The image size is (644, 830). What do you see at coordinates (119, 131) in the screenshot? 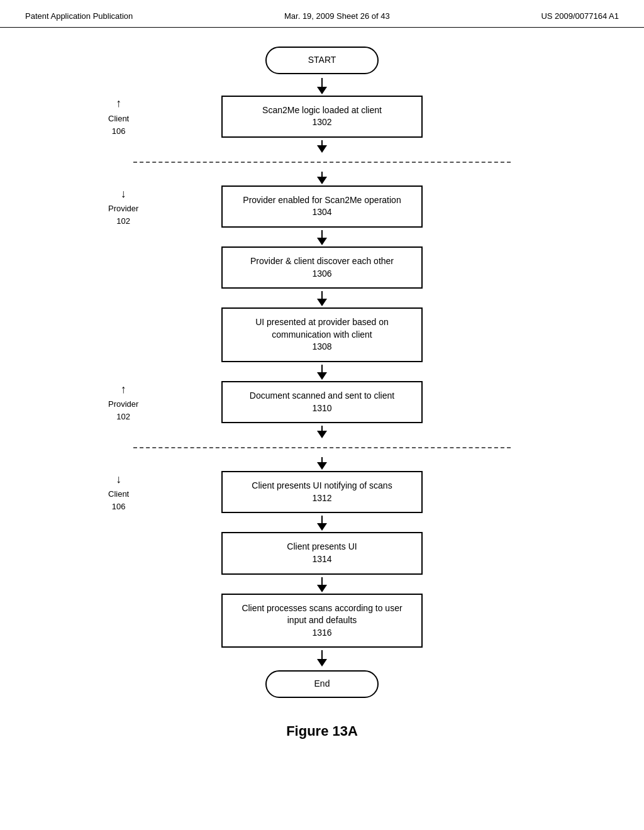
I see `client-top-number: 106` at bounding box center [119, 131].